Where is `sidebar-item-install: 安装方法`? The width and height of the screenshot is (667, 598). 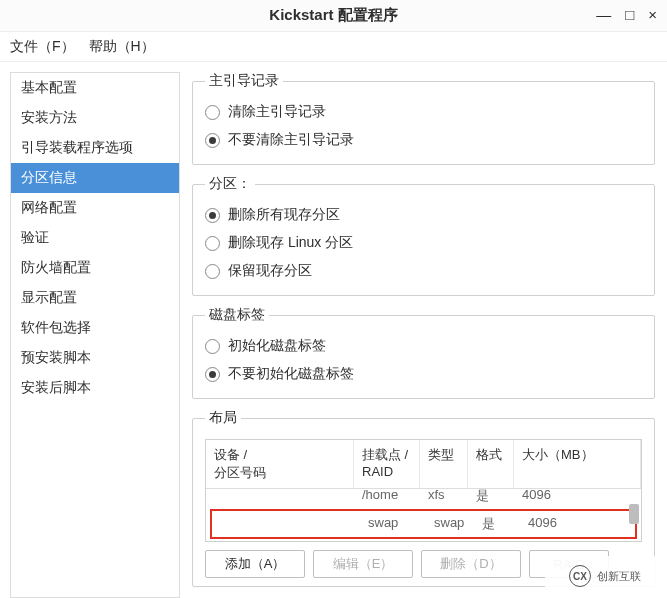 sidebar-item-install: 安装方法 is located at coordinates (95, 118).